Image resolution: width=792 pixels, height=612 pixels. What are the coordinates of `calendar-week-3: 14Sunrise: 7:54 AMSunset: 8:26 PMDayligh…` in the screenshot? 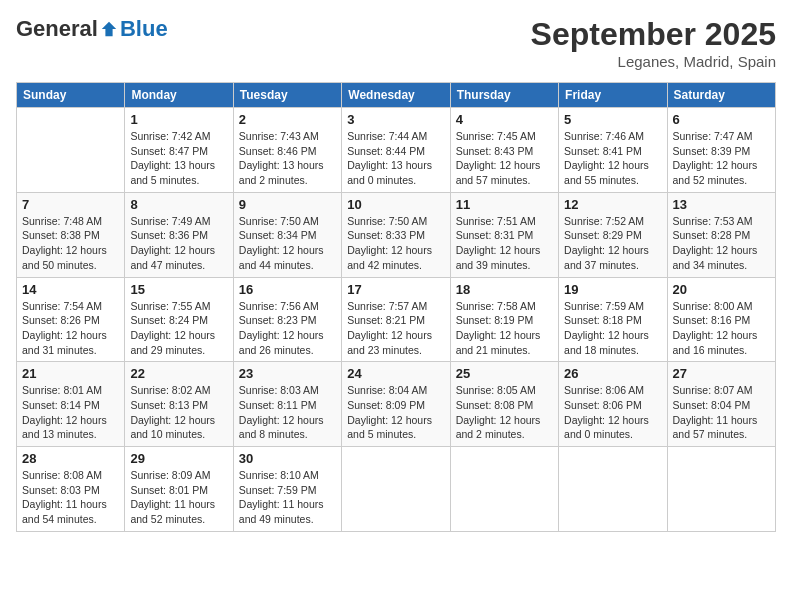 It's located at (396, 320).